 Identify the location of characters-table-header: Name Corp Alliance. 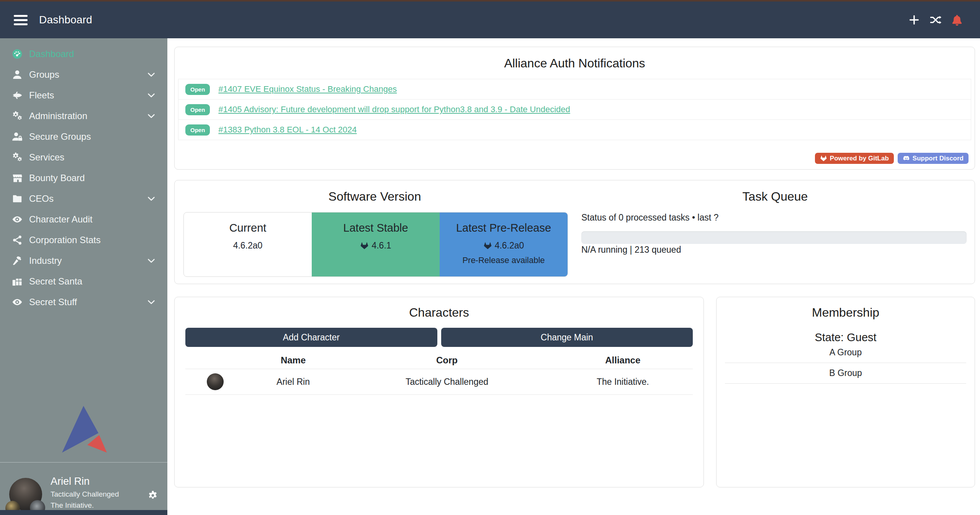
(439, 360).